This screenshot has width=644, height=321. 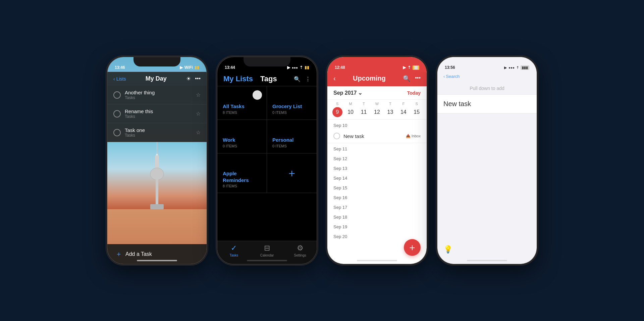 I want to click on week-col-0: S 9, so click(x=337, y=109).